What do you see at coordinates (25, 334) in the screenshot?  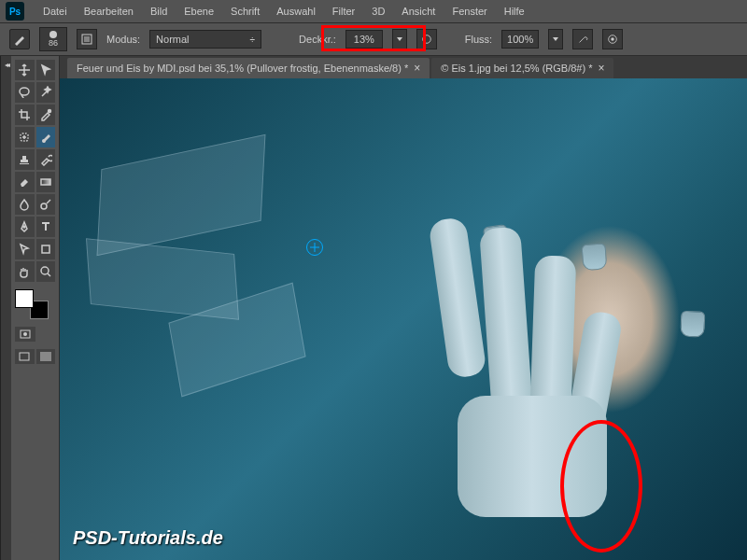 I see `quickmask-toggle` at bounding box center [25, 334].